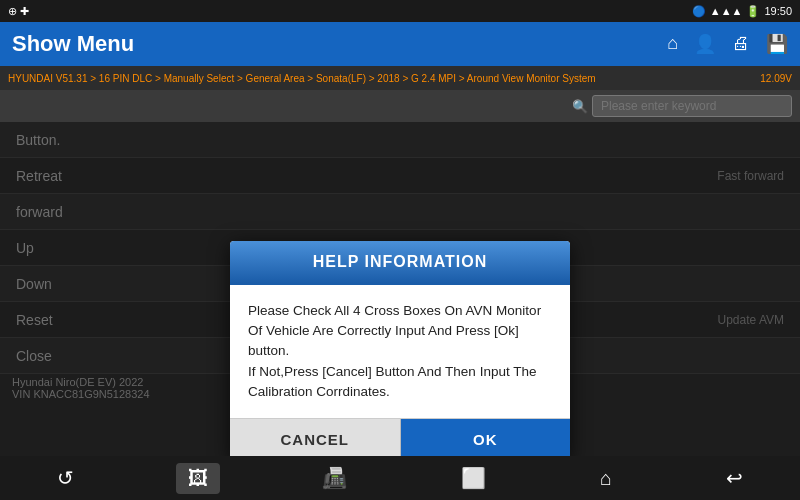 The width and height of the screenshot is (800, 500). Describe the element at coordinates (400, 478) in the screenshot. I see `bottom-bar: ↺ 🖼 📠 ⬜ ⌂ ↩` at that location.